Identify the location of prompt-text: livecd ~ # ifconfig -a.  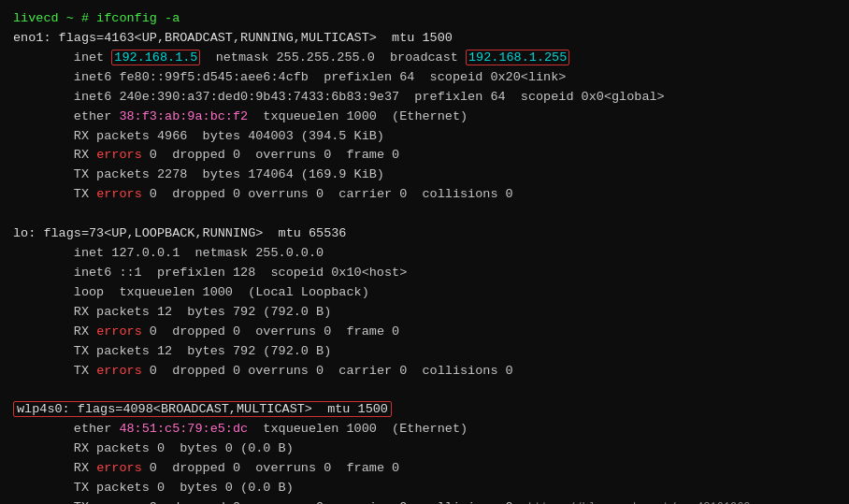
(96, 19).